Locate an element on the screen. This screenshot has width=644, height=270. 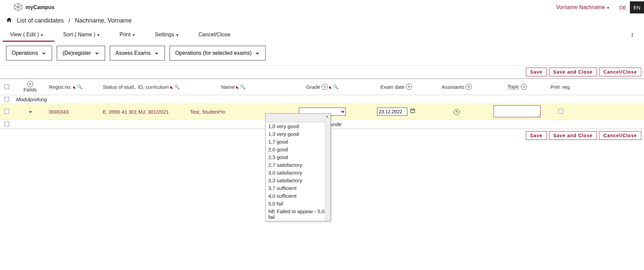
operations-button: Operations is located at coordinates (29, 53).